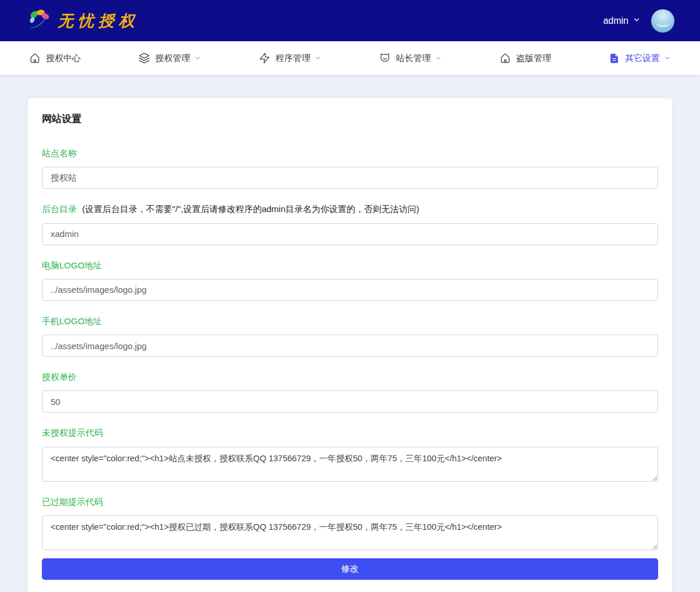 The width and height of the screenshot is (700, 592). What do you see at coordinates (350, 392) in the screenshot?
I see `field-license-price: 授权单价` at bounding box center [350, 392].